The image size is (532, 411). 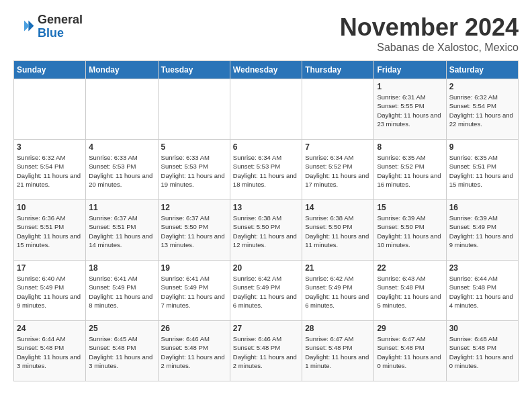 I want to click on calendar-cell: 24Sunrise: 6:44 AM Sunset: 5:48 PM Dayli…, so click(x=50, y=351).